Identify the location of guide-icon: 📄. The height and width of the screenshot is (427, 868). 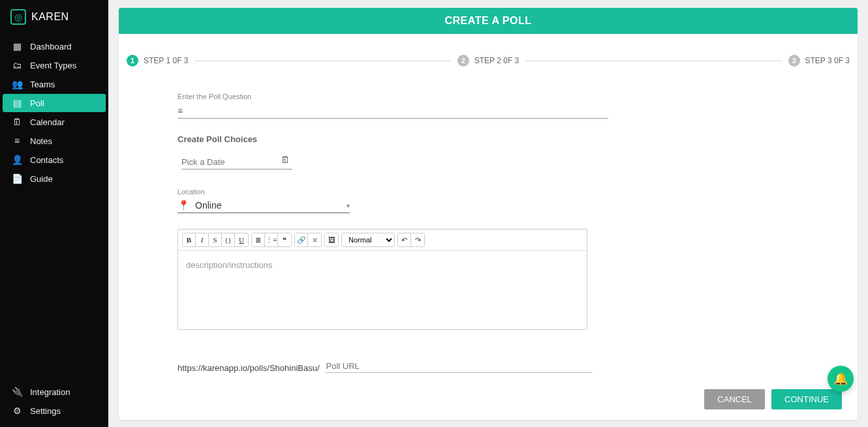
(17, 179).